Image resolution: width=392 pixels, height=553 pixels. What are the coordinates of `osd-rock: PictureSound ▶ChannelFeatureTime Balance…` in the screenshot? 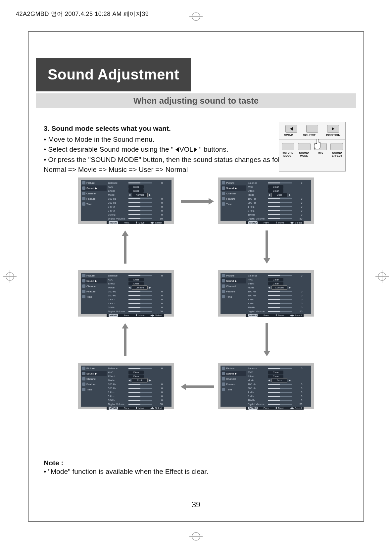 It's located at (126, 386).